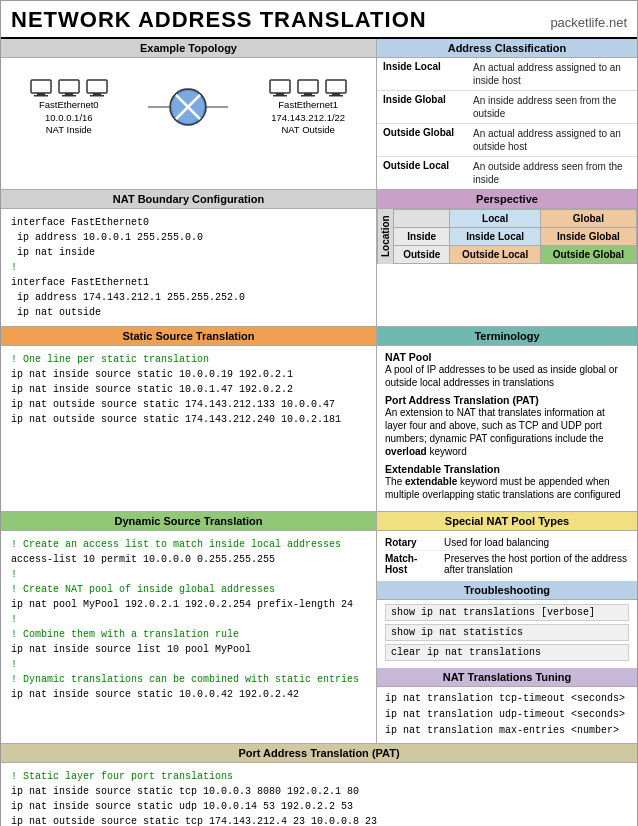 This screenshot has height=826, width=638. What do you see at coordinates (507, 543) in the screenshot?
I see `special-row-rotary: Rotary Used for load balancing` at bounding box center [507, 543].